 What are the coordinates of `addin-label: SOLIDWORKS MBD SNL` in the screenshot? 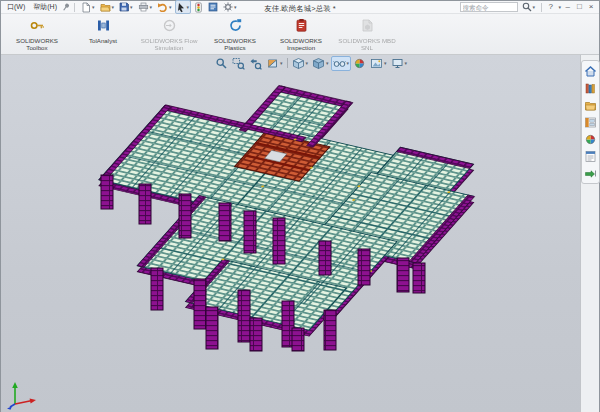 It's located at (367, 44).